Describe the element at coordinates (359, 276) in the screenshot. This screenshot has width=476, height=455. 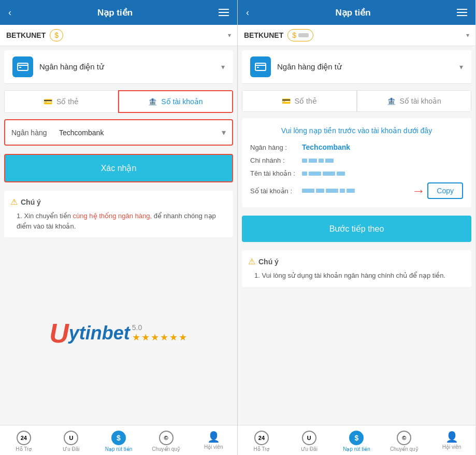
I see `right-notice-item: 1. Vui lòng sử dụng tài khoản ngân hàng …` at that location.